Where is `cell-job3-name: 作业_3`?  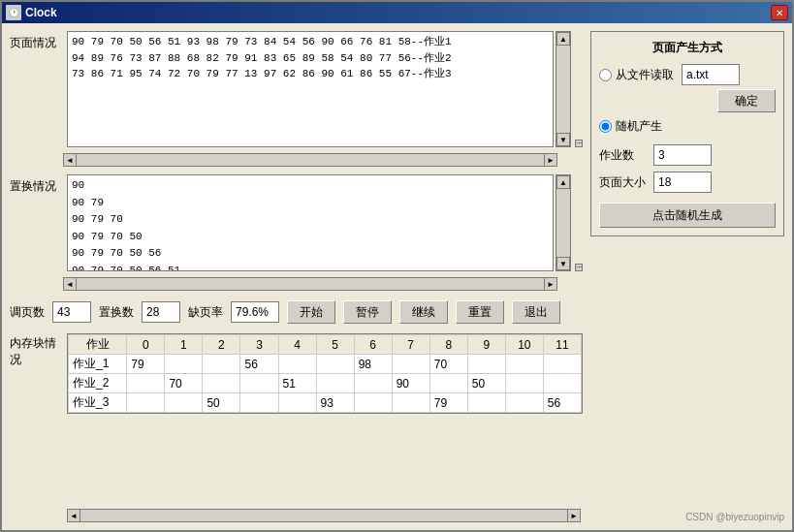
cell-job3-name: 作业_3 is located at coordinates (98, 403).